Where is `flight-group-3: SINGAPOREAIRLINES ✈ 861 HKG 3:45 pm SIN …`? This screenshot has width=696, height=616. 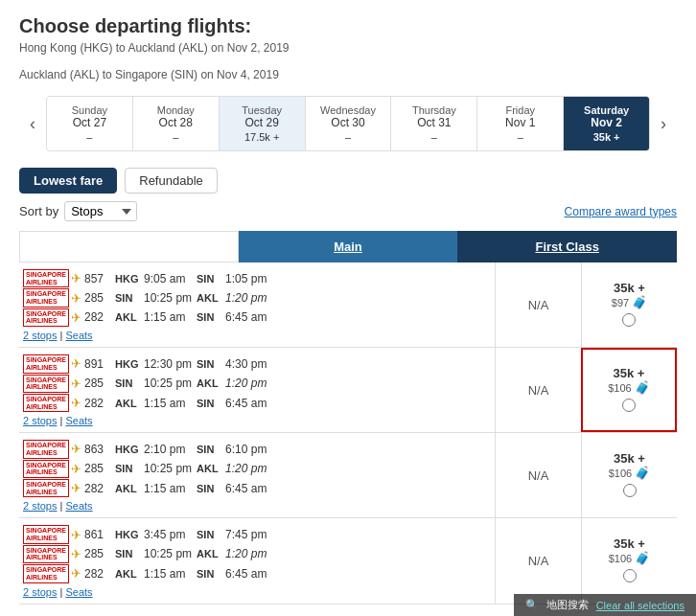 flight-group-3: SINGAPOREAIRLINES ✈ 861 HKG 3:45 pm SIN … is located at coordinates (348, 561).